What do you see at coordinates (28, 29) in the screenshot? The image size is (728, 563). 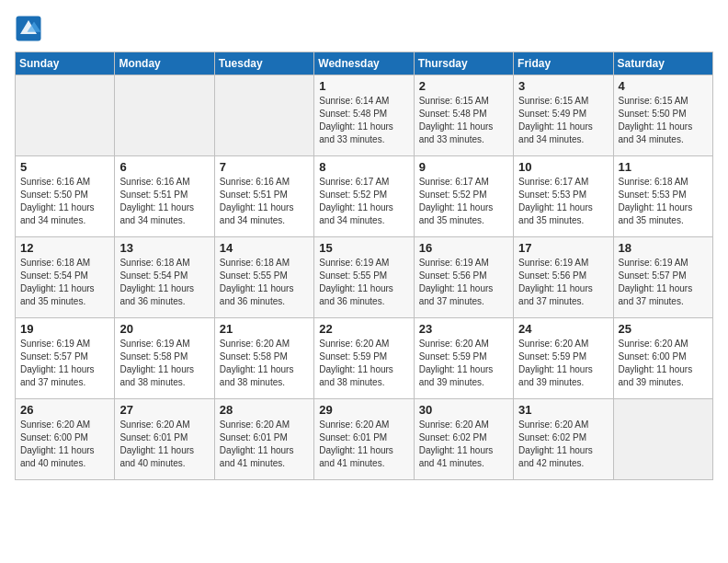 I see `logo-icon` at bounding box center [28, 29].